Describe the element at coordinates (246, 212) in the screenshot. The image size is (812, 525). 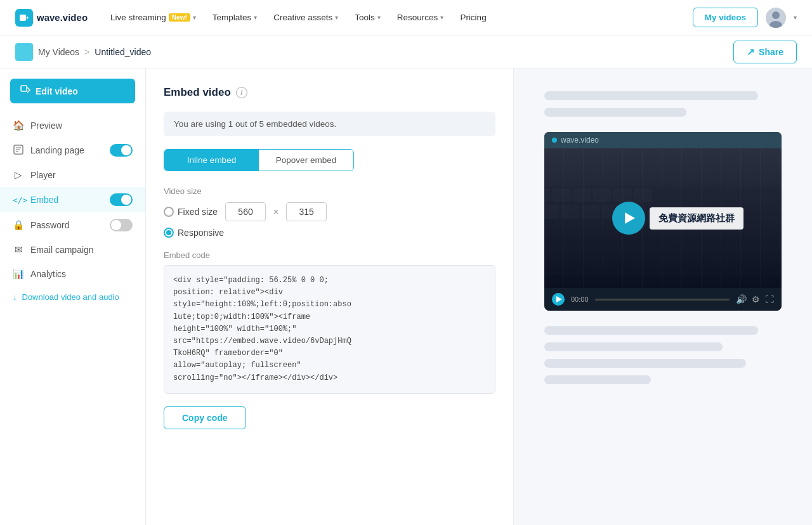
I see `width-input` at that location.